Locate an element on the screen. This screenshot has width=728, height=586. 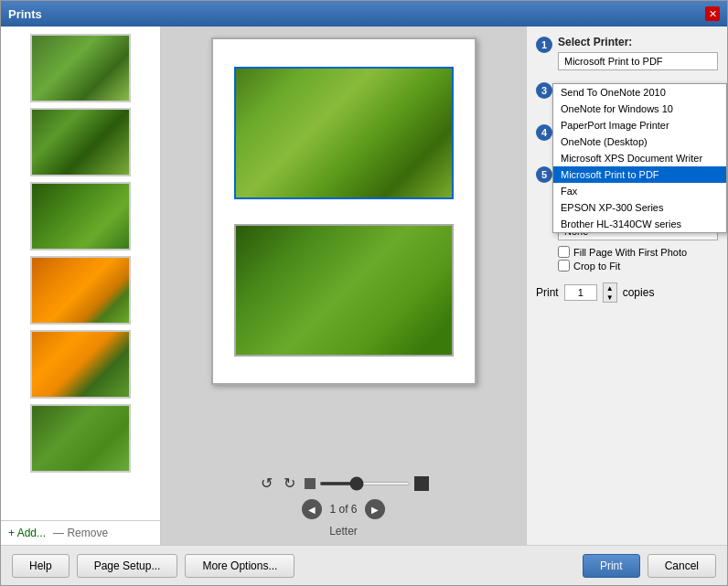
fill-page-checkbox is located at coordinates (563, 252).